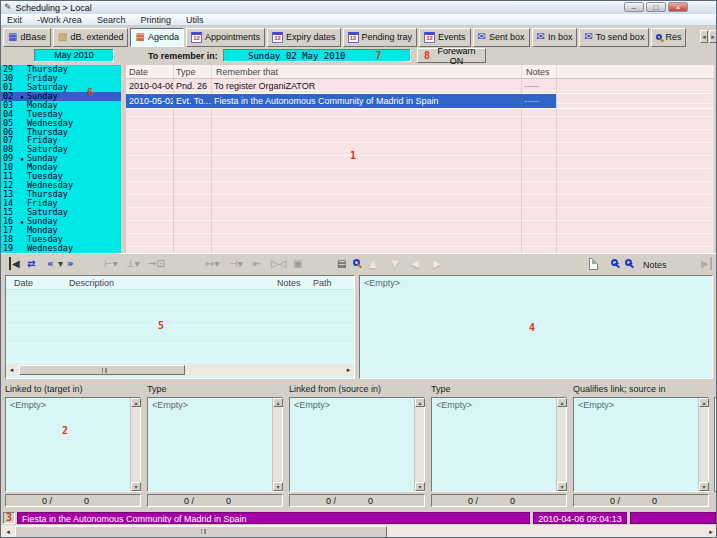 Image resolution: width=717 pixels, height=538 pixels. What do you see at coordinates (445, 38) in the screenshot?
I see `events-button: 12Events` at bounding box center [445, 38].